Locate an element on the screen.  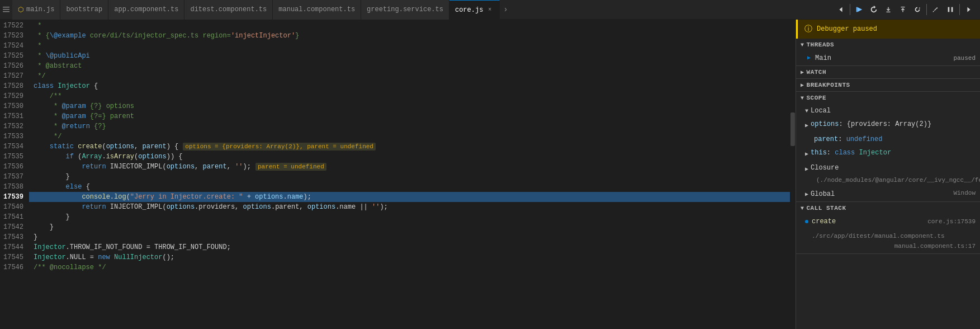
local-header: ▼ Local is located at coordinates (888, 111).